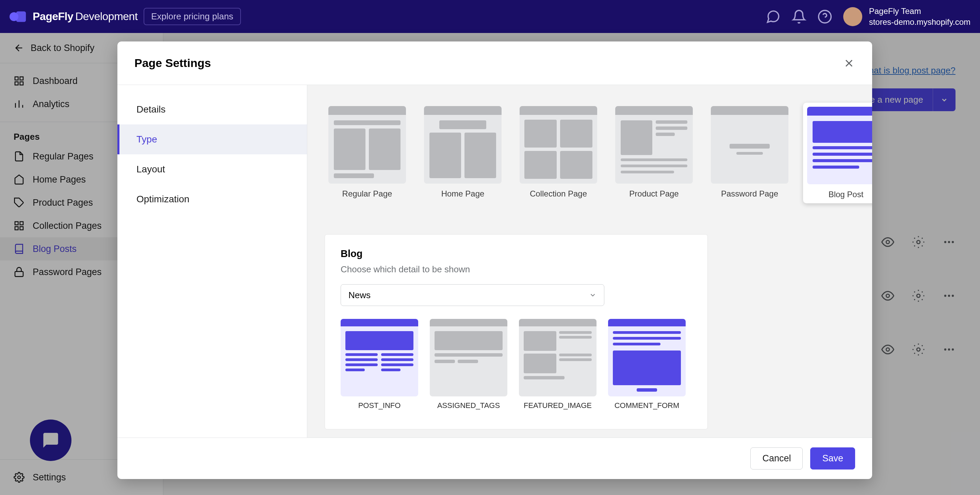 This screenshot has height=495, width=980. Describe the element at coordinates (490, 17) in the screenshot. I see `topbar: PageFlyDevelopment Explore pricing plans…` at that location.